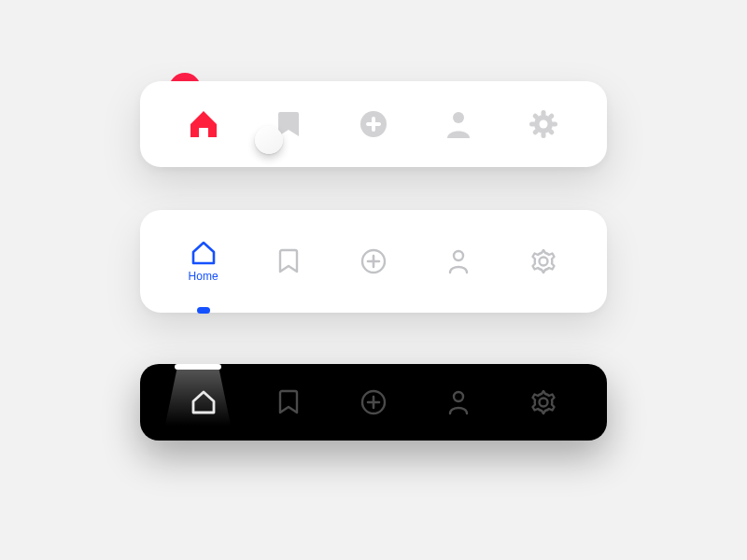 The width and height of the screenshot is (747, 560). I want to click on tab-label: Home, so click(204, 276).